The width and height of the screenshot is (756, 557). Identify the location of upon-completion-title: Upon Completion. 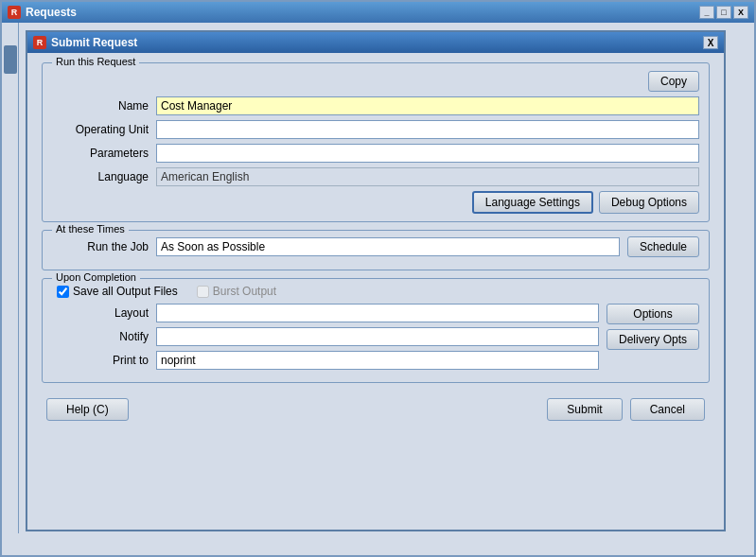
(97, 277).